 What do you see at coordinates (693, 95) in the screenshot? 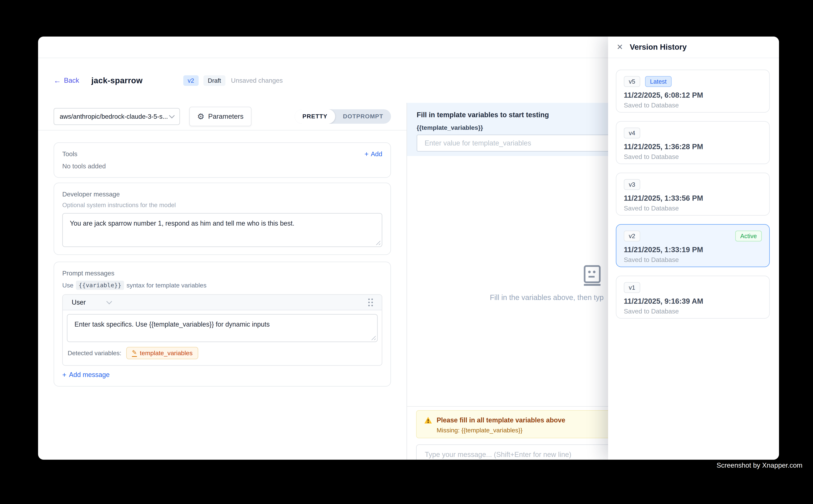
I see `version-timestamp: 11/22/2025, 6:08:12 PM` at bounding box center [693, 95].